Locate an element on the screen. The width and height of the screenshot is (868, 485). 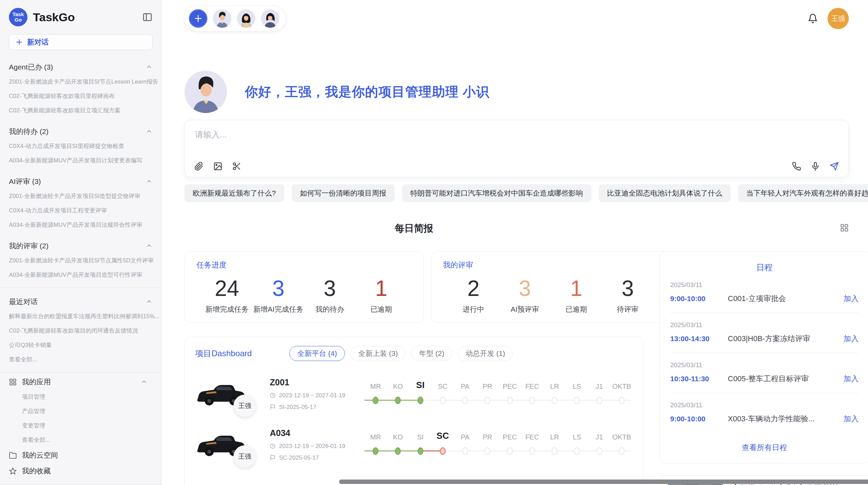
view-all-schedules-link: 查看所有日程 is located at coordinates (764, 448).